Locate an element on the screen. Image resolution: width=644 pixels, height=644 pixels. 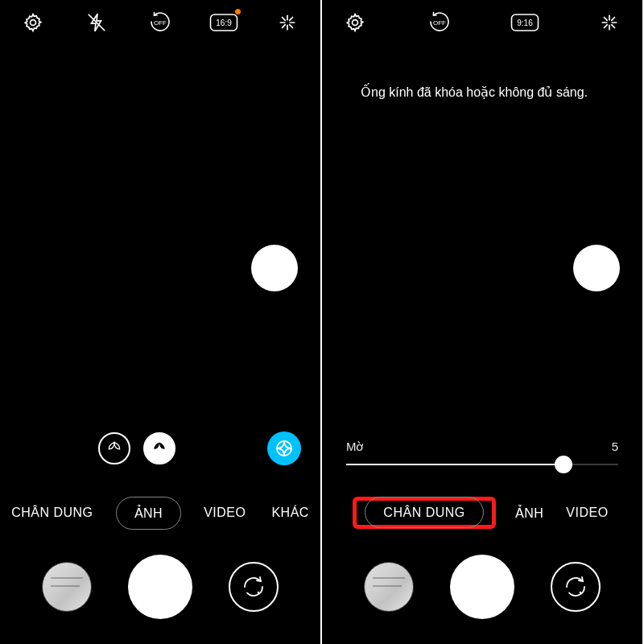
filter-row is located at coordinates (160, 448).